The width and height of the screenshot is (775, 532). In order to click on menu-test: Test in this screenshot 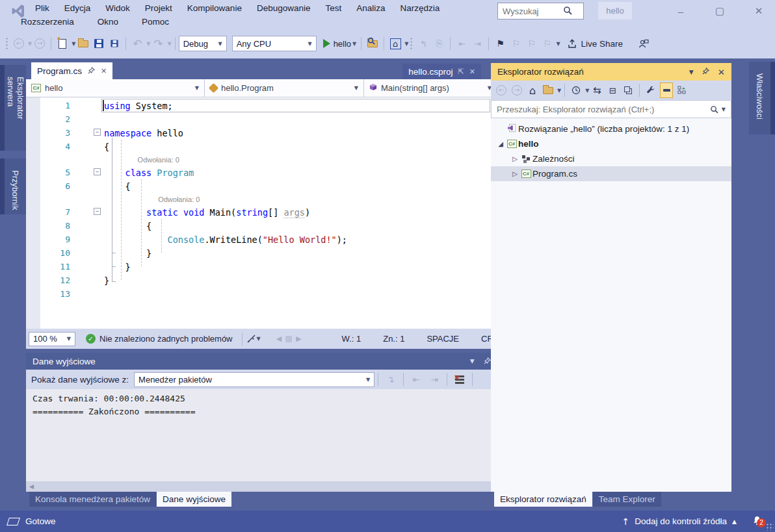, I will do `click(333, 8)`.